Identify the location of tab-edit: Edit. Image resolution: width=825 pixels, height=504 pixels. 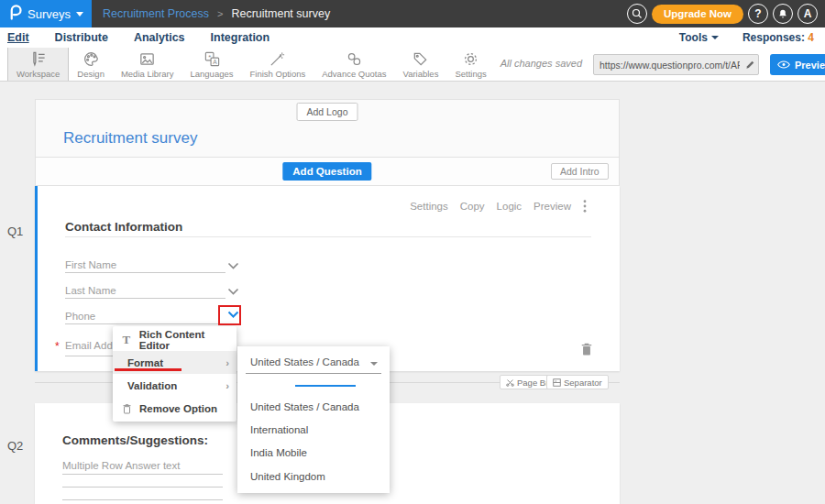
(18, 38).